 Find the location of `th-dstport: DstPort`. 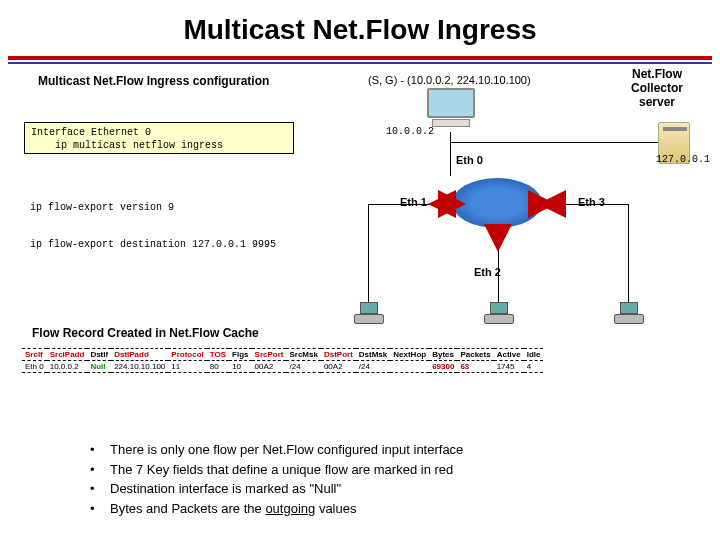

th-dstport: DstPort is located at coordinates (338, 355).